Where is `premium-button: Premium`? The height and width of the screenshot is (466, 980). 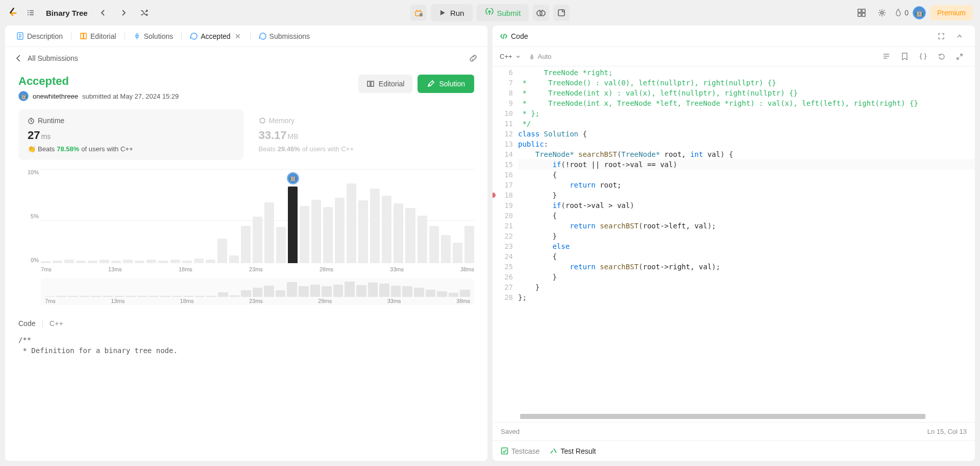
premium-button: Premium is located at coordinates (951, 13).